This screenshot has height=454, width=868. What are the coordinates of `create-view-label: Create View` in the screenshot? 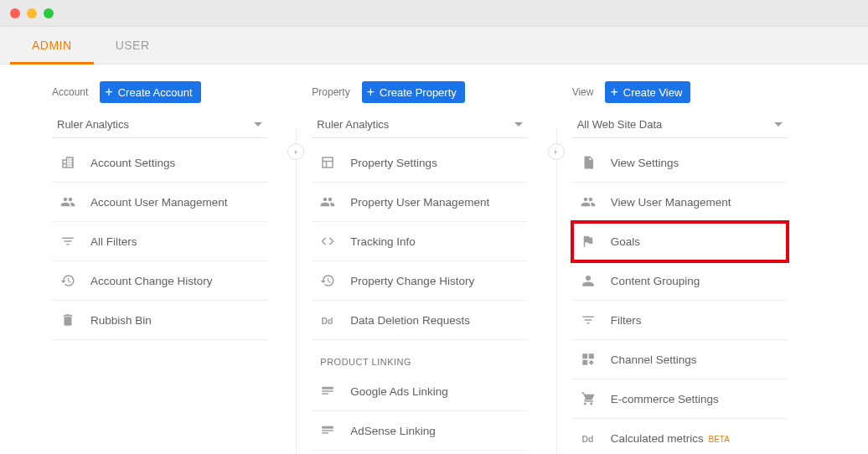 It's located at (654, 92).